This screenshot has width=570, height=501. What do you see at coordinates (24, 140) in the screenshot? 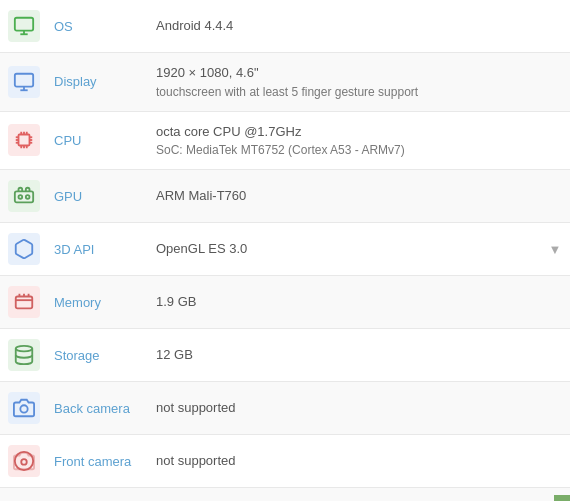
I see `icon-cell-cpu` at bounding box center [24, 140].